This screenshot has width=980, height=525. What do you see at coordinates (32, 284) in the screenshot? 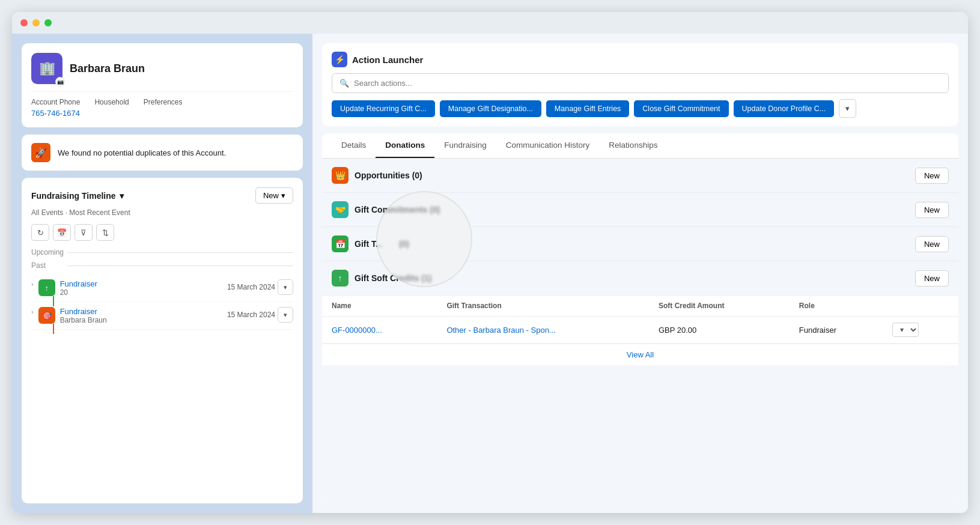
I see `timeline-item-expand-1: ›` at bounding box center [32, 284].